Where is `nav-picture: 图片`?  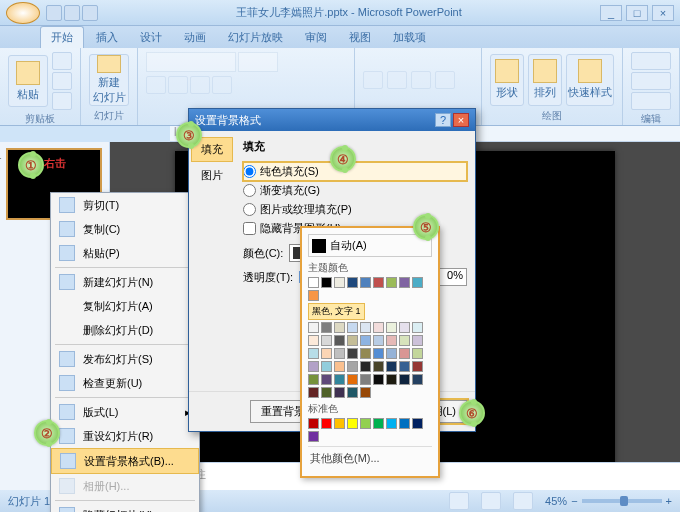
nav-picture: 图片 is located at coordinates (212, 176).